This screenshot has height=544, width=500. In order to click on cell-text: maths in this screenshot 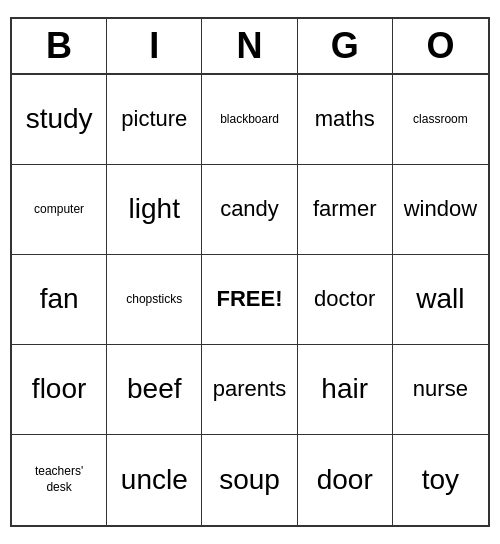, I will do `click(345, 120)`.